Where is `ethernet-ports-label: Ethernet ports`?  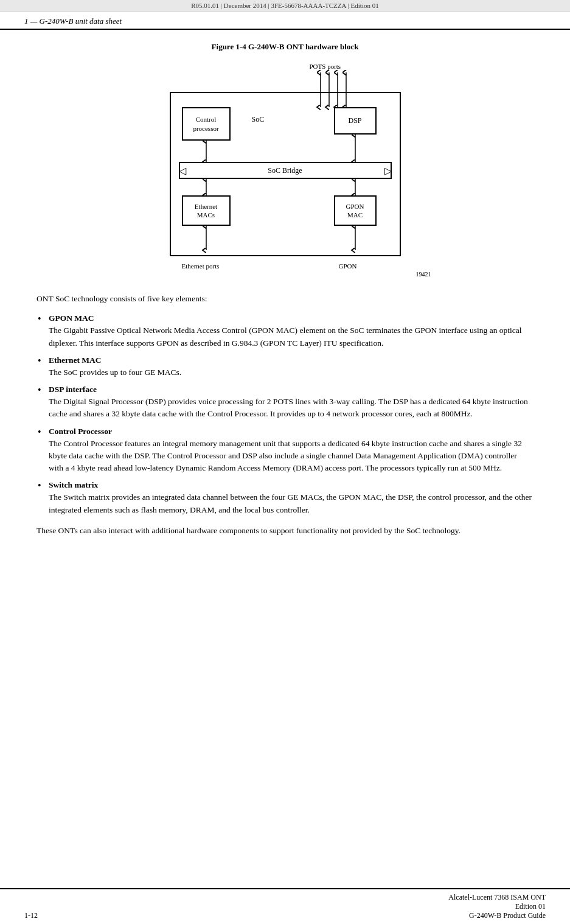
ethernet-ports-label: Ethernet ports is located at coordinates (201, 266).